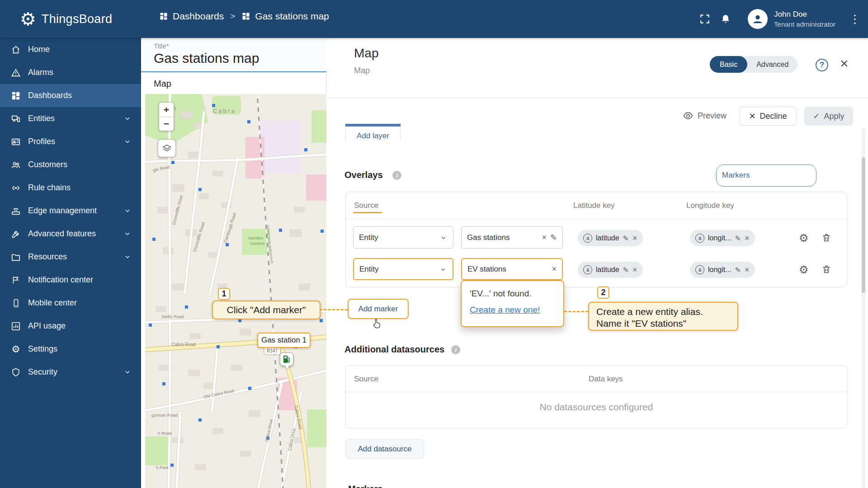 Image resolution: width=868 pixels, height=488 pixels. What do you see at coordinates (71, 50) in the screenshot?
I see `sidebar-item-home: Home` at bounding box center [71, 50].